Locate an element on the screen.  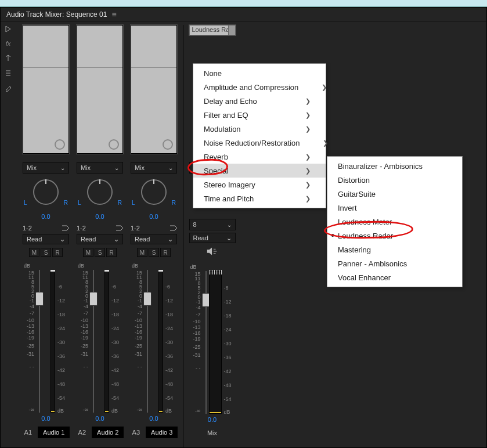
output-route: 8 is located at coordinates (195, 225).